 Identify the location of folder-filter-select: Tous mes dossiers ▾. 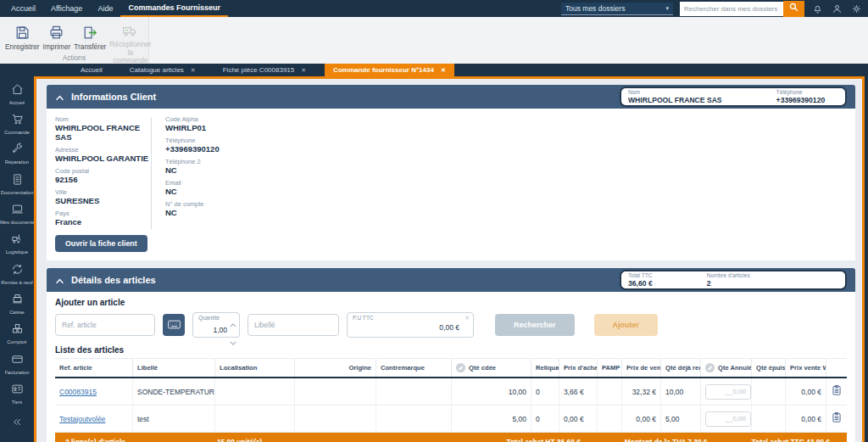
(617, 8).